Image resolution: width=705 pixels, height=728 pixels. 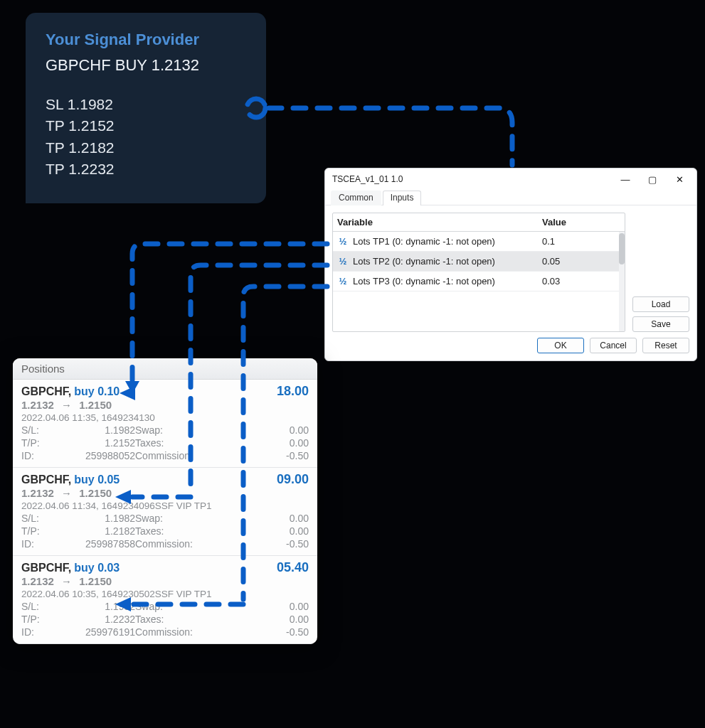 I want to click on value-id: 259988052, so click(x=95, y=456).